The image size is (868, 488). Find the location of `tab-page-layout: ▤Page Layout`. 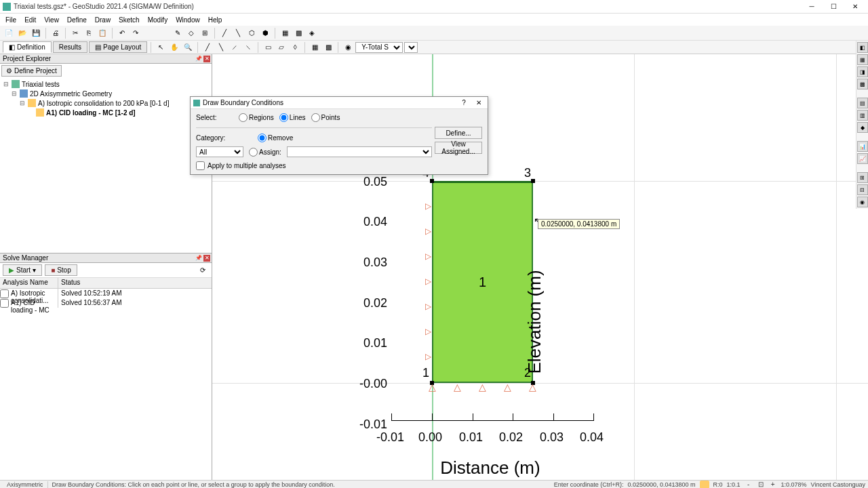

tab-page-layout: ▤Page Layout is located at coordinates (118, 47).